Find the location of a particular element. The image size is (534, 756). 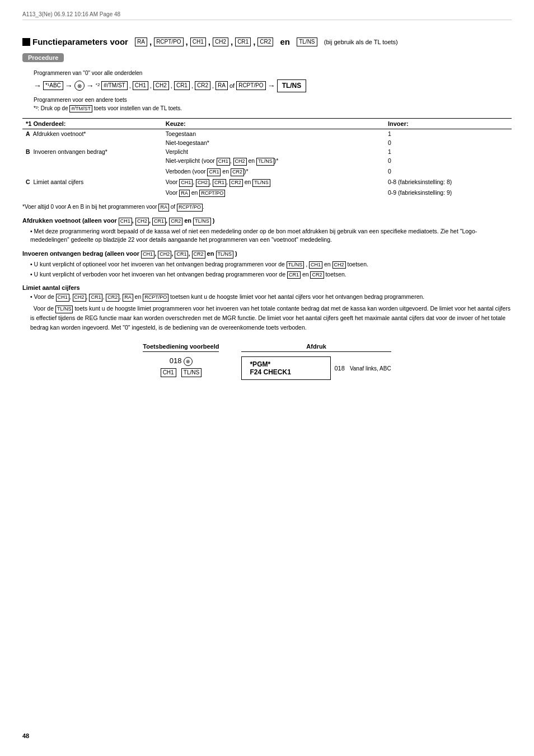

prog-zero-label: Programmeren van "0" voor alle onderdele… is located at coordinates (273, 73).